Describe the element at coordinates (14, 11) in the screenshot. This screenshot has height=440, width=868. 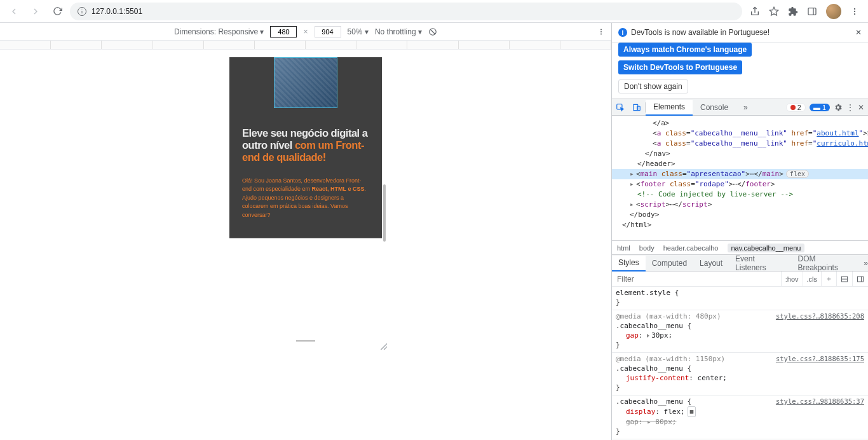
I see `back-button` at that location.